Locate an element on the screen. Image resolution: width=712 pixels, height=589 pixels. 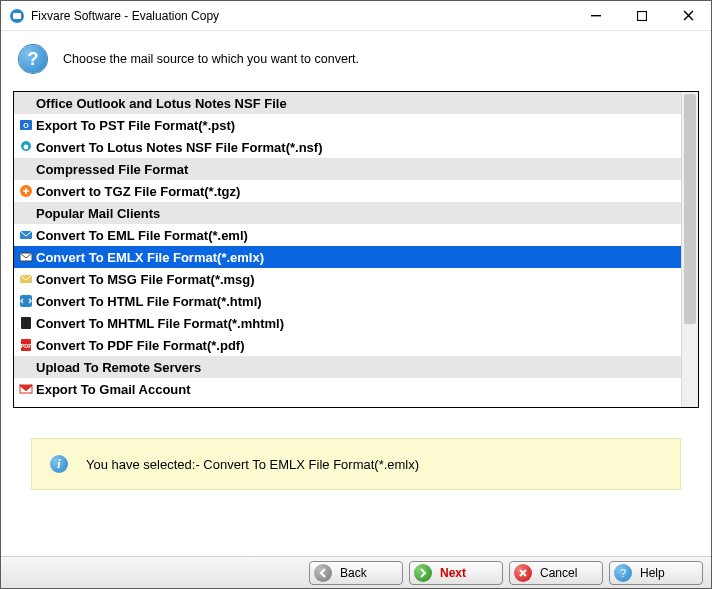
help-button: ? Help is located at coordinates (656, 573).